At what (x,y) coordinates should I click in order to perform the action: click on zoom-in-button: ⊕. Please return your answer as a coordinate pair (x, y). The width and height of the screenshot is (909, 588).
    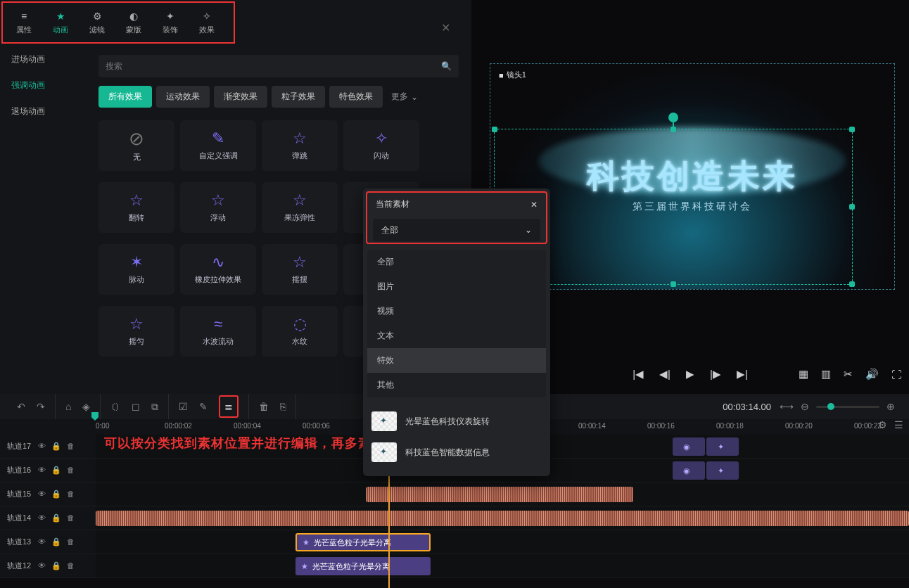
    Looking at the image, I should click on (891, 407).